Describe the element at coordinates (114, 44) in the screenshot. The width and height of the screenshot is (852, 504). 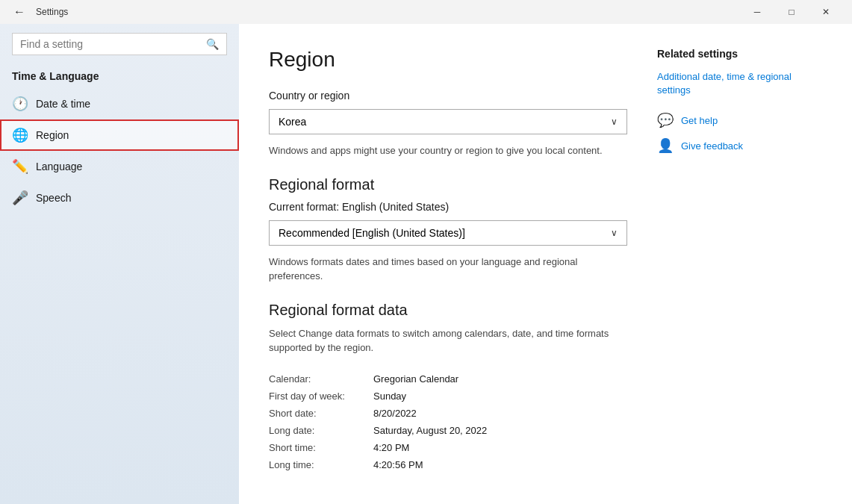
I see `search-input` at that location.